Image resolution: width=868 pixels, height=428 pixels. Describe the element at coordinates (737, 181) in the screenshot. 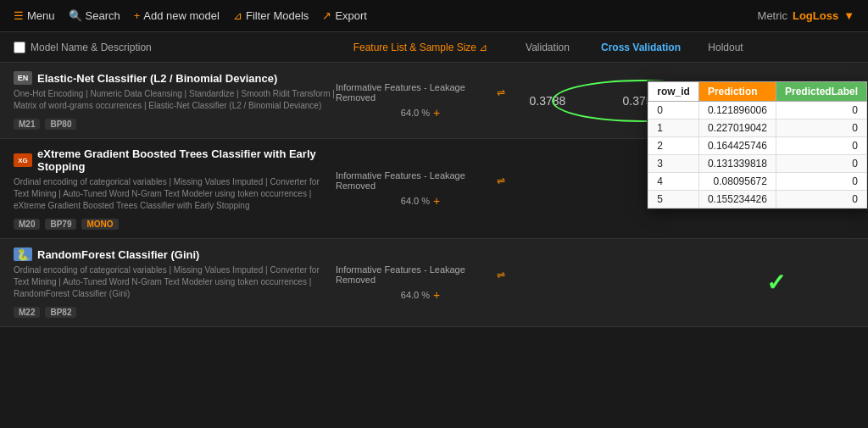

I see `popup-prediction: 0.08095672` at that location.